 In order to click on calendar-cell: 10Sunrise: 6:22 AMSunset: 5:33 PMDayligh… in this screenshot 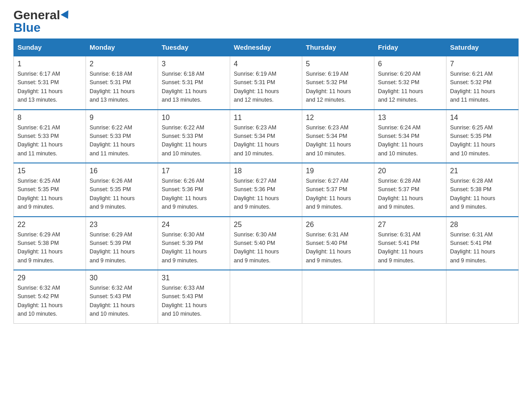, I will do `click(194, 137)`.